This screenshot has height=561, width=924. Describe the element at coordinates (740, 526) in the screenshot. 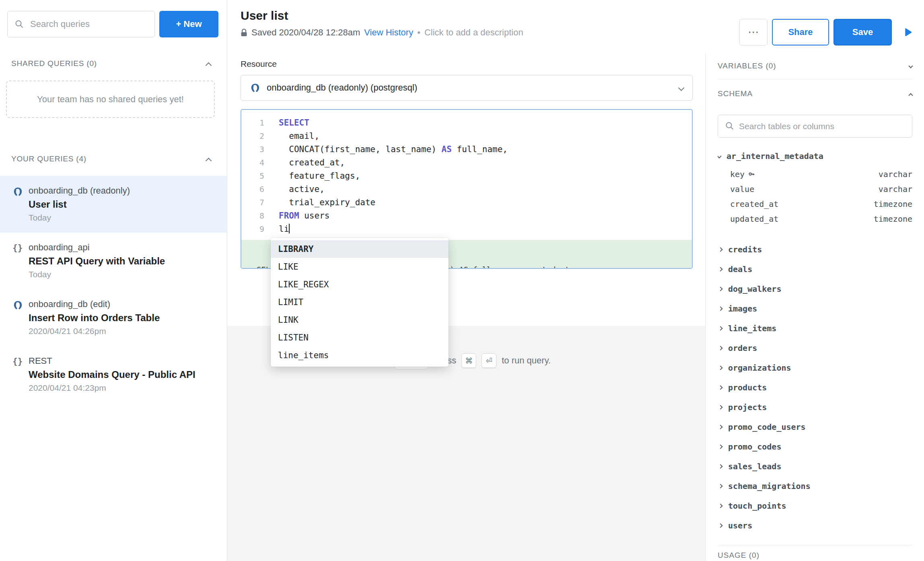

I see `table-name: users` at that location.